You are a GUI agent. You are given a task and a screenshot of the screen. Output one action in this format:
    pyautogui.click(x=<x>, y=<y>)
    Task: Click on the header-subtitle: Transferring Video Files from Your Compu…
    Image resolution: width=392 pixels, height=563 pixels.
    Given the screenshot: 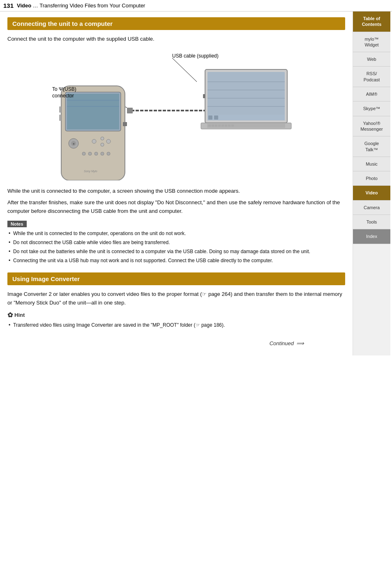 What is the action you would take?
    pyautogui.click(x=92, y=6)
    